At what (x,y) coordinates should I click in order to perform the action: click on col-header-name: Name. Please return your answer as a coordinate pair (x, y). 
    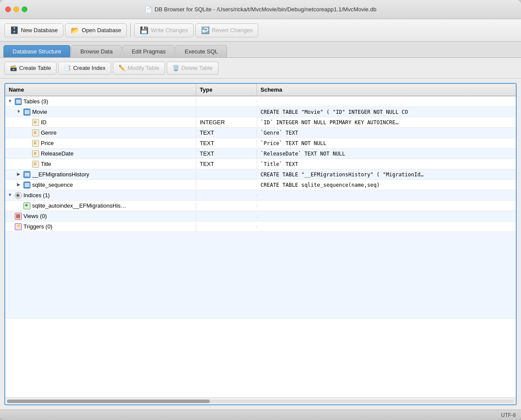
    Looking at the image, I should click on (101, 89).